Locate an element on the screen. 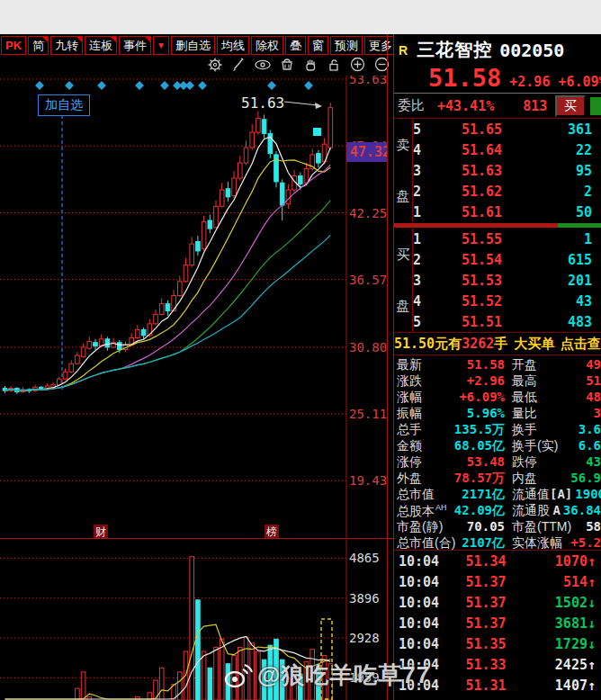  price-axis-label: 19.43 is located at coordinates (368, 480).